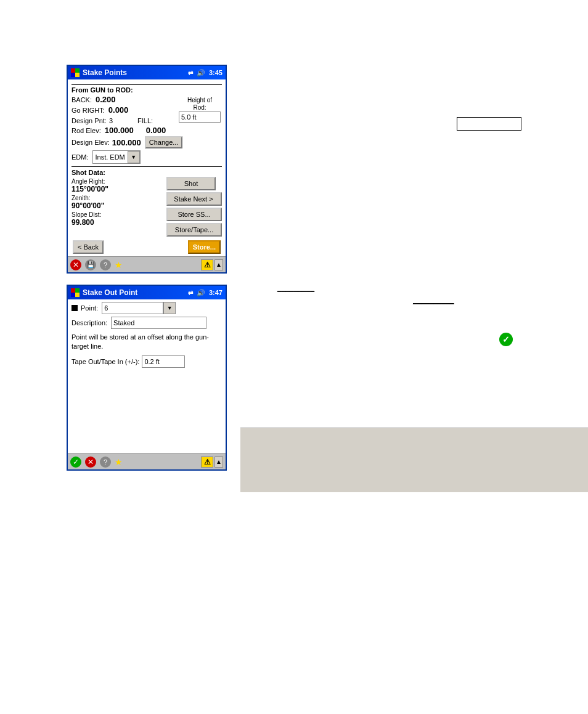 This screenshot has height=714, width=588. What do you see at coordinates (91, 265) in the screenshot?
I see `save-icon-1: 💾` at bounding box center [91, 265].